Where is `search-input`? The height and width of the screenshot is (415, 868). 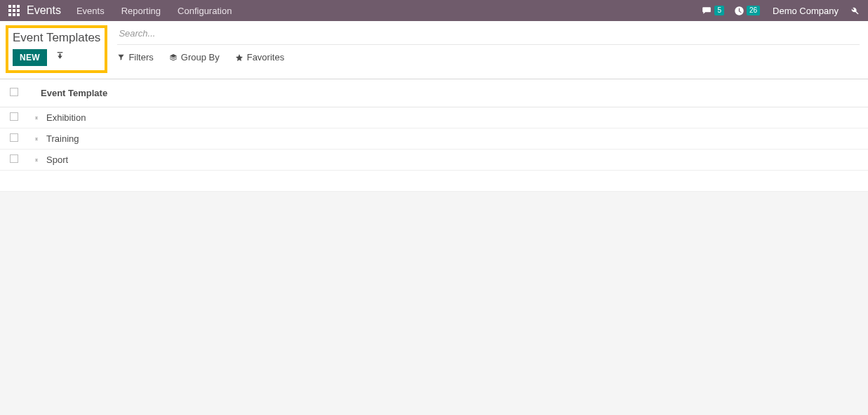 search-input is located at coordinates (488, 34).